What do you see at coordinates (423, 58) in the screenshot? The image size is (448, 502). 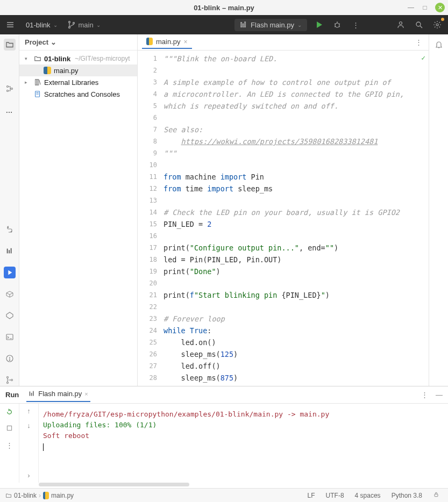 I see `inspection-ok-icon: ✓` at bounding box center [423, 58].